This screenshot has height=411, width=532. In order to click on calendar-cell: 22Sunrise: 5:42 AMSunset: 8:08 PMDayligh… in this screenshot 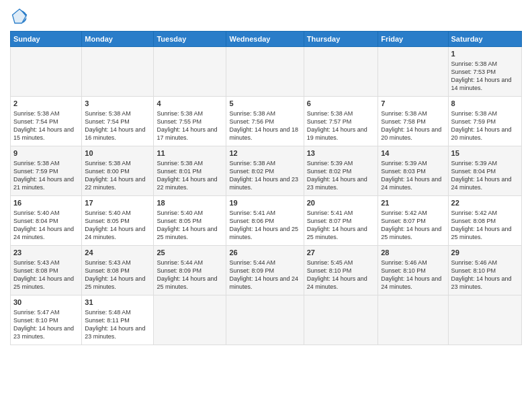, I will do `click(485, 221)`.